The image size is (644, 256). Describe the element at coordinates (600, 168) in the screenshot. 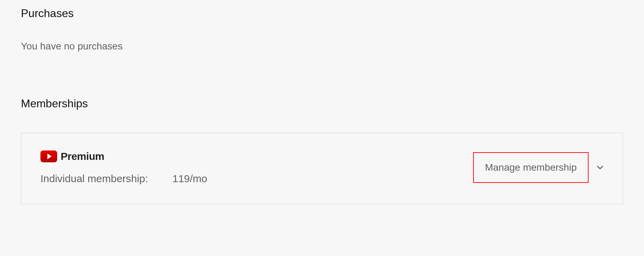

I see `chevron-down-icon` at that location.